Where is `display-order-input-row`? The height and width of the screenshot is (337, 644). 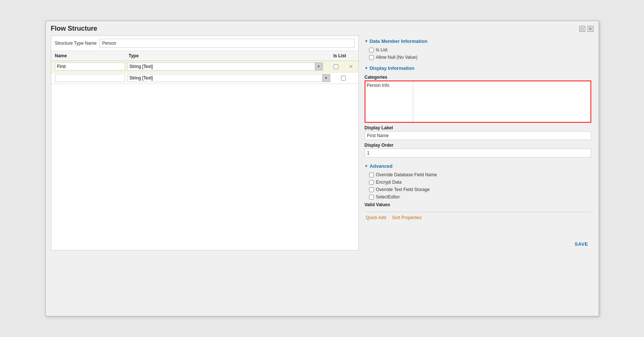
display-order-input-row is located at coordinates (478, 153).